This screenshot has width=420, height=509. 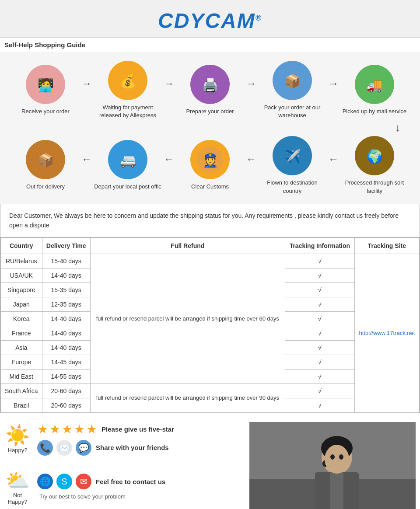 What do you see at coordinates (22, 318) in the screenshot?
I see `cell-country: Korea` at bounding box center [22, 318].